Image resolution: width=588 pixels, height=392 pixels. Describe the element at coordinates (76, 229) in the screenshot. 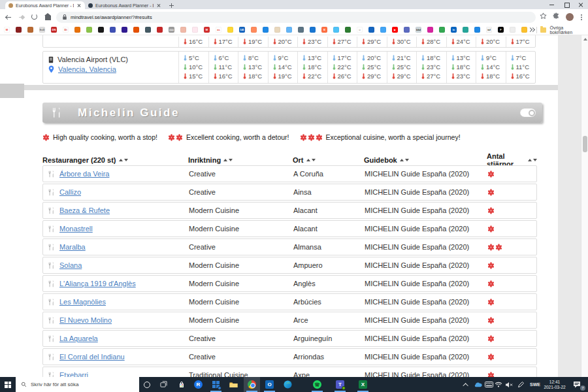

I see `restaurant-link: Monastrell` at that location.